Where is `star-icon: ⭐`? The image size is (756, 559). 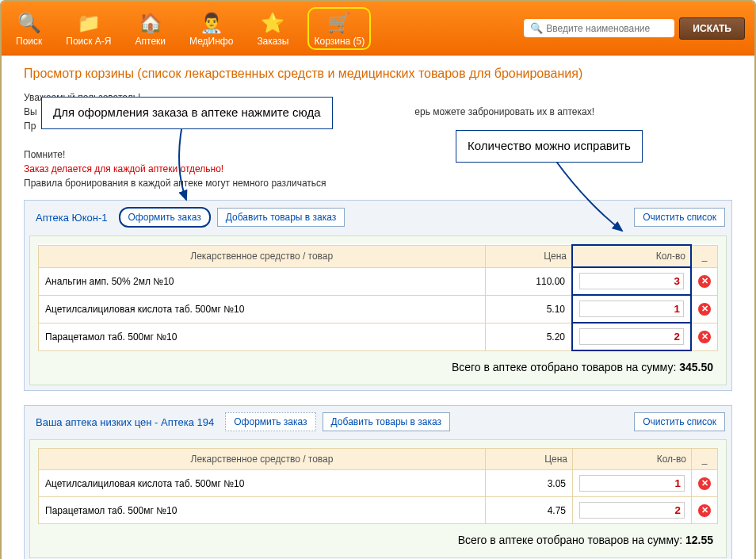
star-icon: ⭐ is located at coordinates (273, 23).